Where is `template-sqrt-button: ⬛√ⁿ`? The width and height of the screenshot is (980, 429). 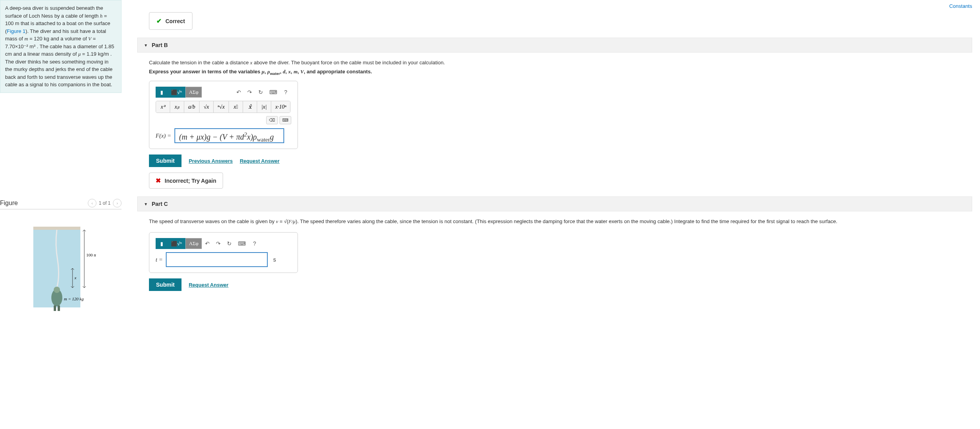
template-sqrt-button: ⬛√ⁿ is located at coordinates (176, 92).